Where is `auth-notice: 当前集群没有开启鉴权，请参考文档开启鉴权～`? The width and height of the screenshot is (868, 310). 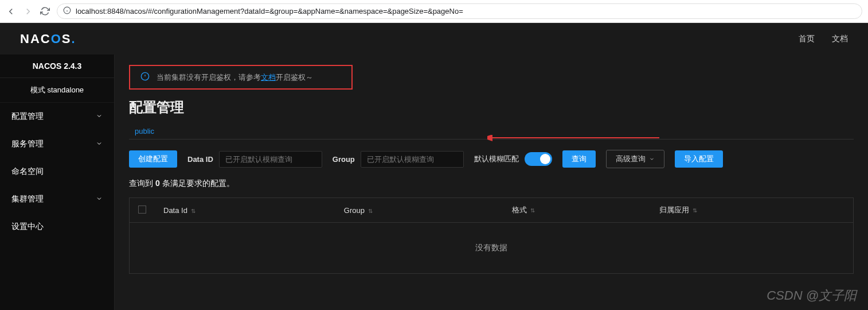 auth-notice: 当前集群没有开启鉴权，请参考文档开启鉴权～ is located at coordinates (241, 77).